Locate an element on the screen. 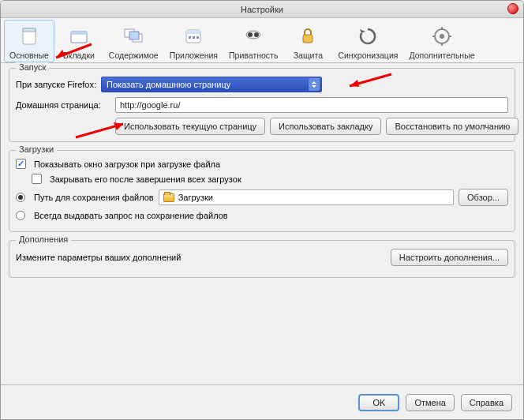  configure-addons-button: Настроить дополнения... is located at coordinates (450, 257).